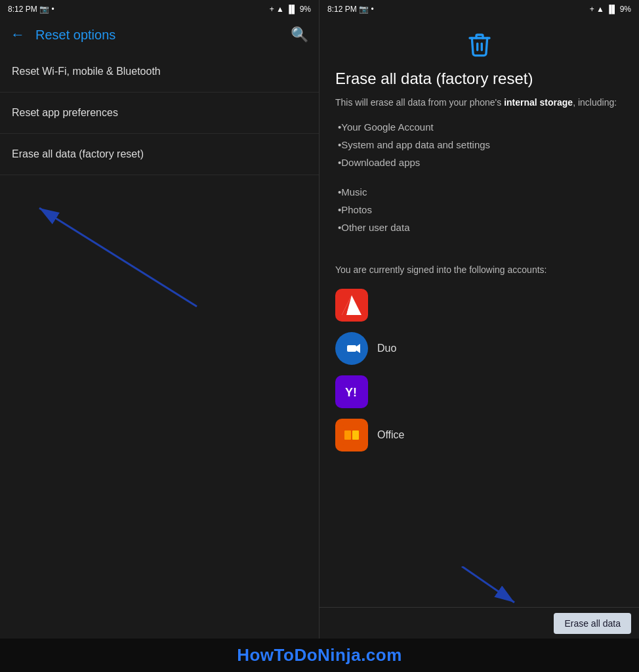  What do you see at coordinates (479, 623) in the screenshot?
I see `bottom-bar: Erase all data` at bounding box center [479, 623].